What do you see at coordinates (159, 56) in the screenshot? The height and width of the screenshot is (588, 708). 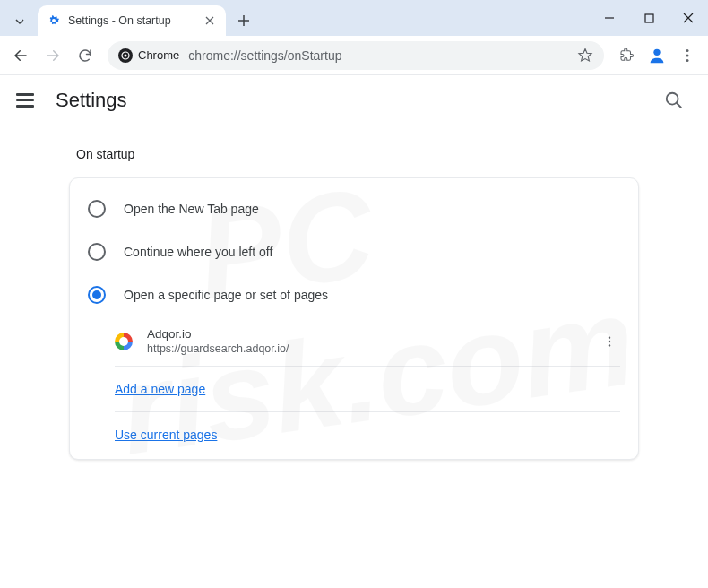 I see `site-chip-label: Chrome` at bounding box center [159, 56].